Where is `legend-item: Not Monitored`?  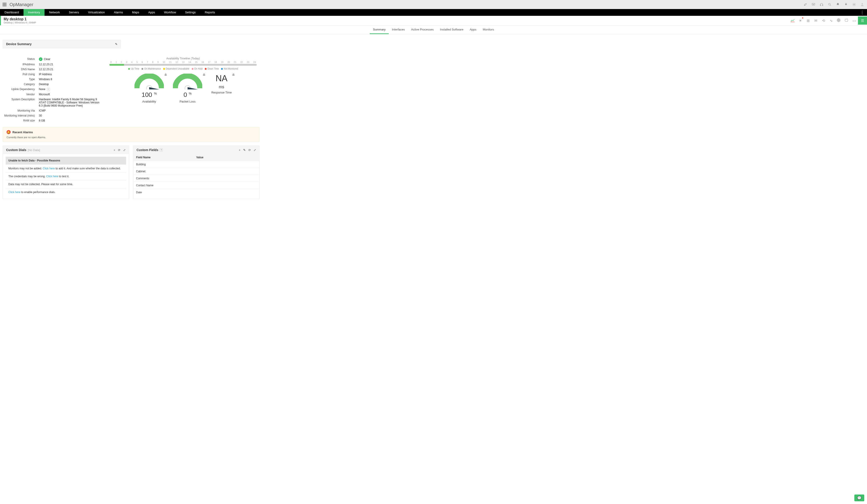
legend-item: Not Monitored is located at coordinates (229, 69).